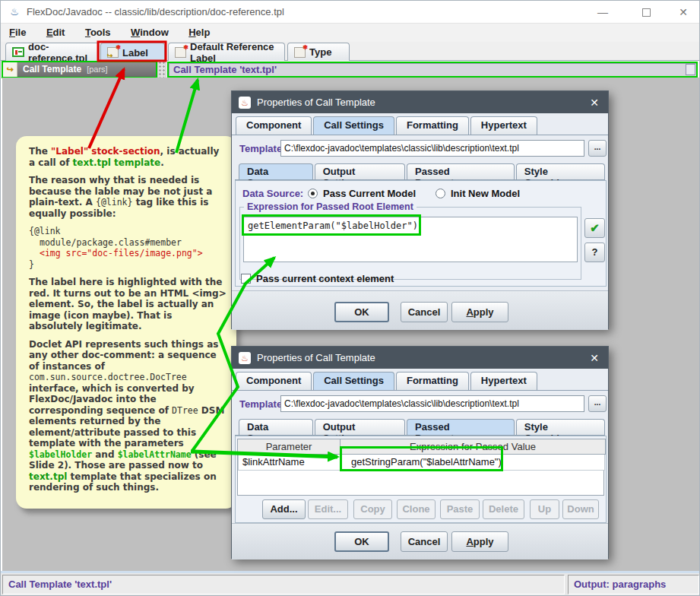 Image resolution: width=700 pixels, height=596 pixels. What do you see at coordinates (503, 509) in the screenshot?
I see `delete-button: Delete` at bounding box center [503, 509].